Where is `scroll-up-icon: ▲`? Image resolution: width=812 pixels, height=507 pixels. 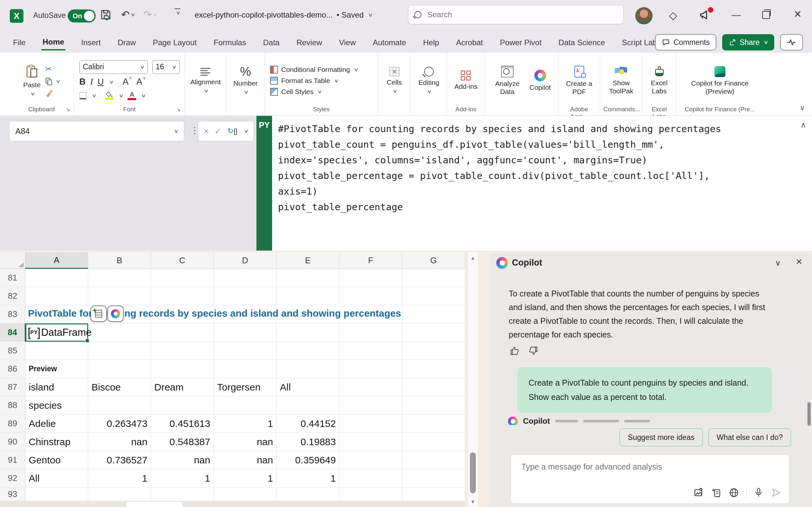 scroll-up-icon: ▲ is located at coordinates (473, 258).